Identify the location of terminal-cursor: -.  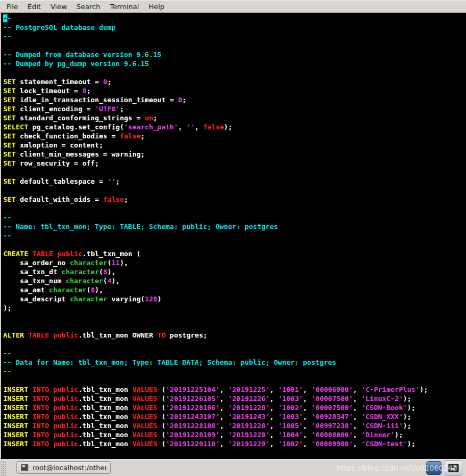
(5, 18).